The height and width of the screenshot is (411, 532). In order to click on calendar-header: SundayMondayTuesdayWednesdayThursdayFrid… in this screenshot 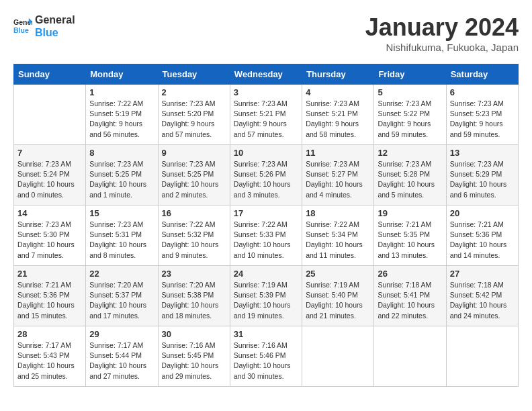, I will do `click(266, 75)`.